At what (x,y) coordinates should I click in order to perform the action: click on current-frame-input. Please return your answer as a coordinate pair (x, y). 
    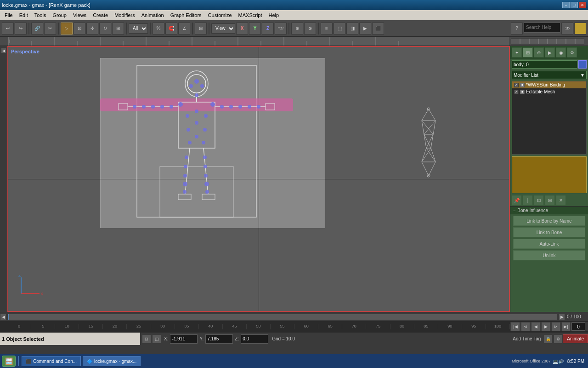
    Looking at the image, I should click on (578, 327).